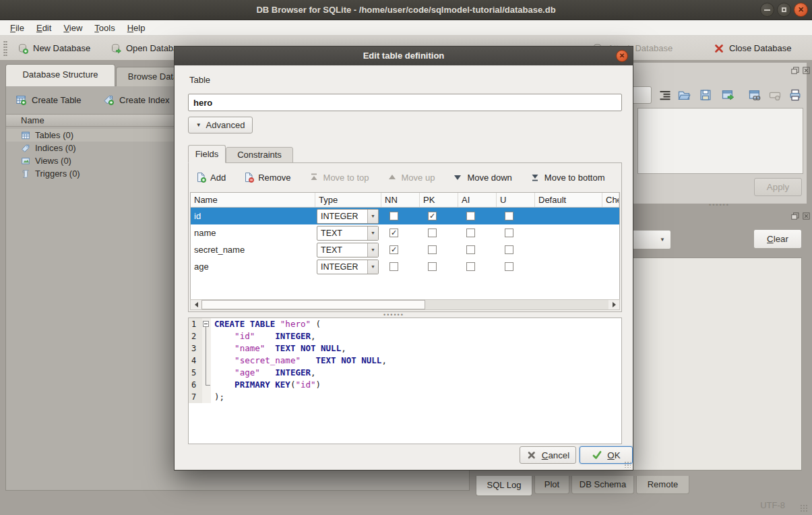 Image resolution: width=812 pixels, height=515 pixels. What do you see at coordinates (775, 95) in the screenshot?
I see `cell-toolbar-null-icon` at bounding box center [775, 95].